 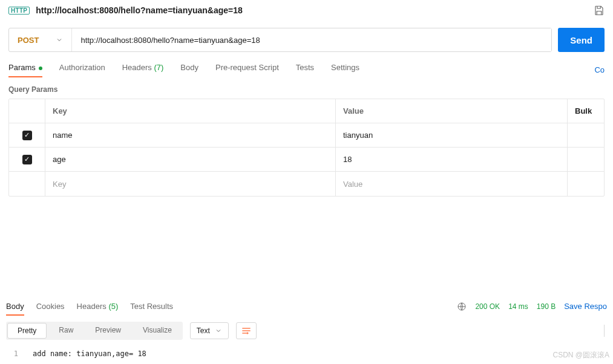 I want to click on globe-icon, so click(x=462, y=307).